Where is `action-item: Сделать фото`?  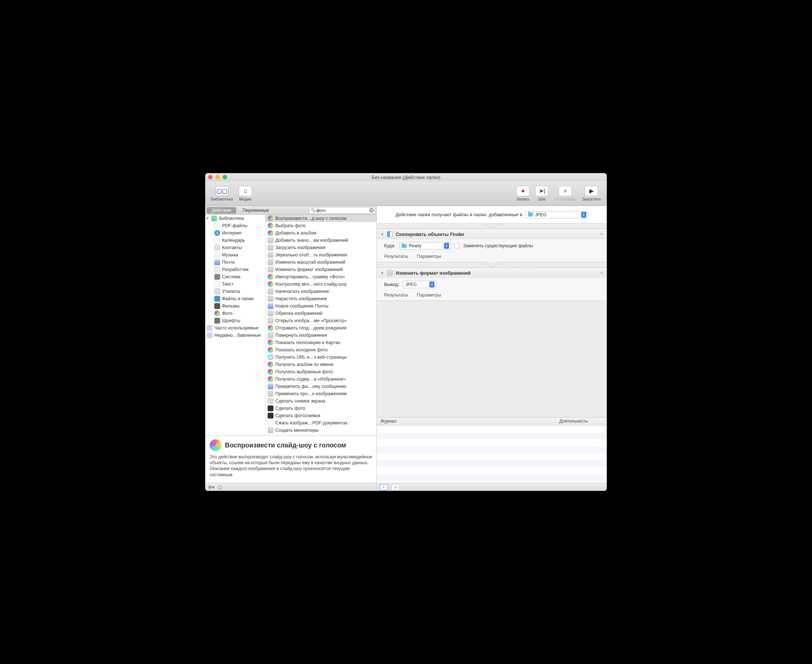
action-item: Сделать фото is located at coordinates (321, 408).